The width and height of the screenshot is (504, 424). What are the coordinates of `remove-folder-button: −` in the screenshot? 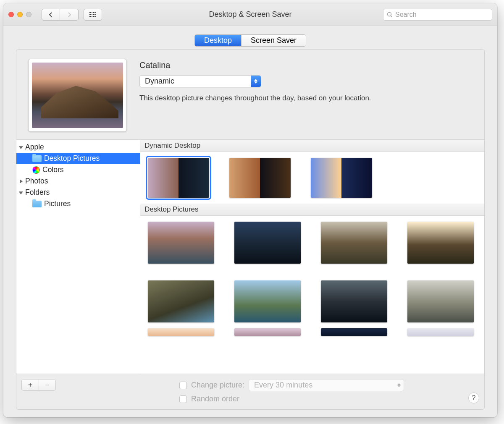 It's located at (47, 385).